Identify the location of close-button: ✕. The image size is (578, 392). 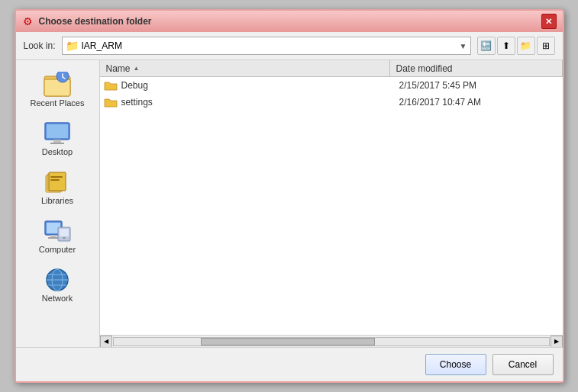
(549, 21).